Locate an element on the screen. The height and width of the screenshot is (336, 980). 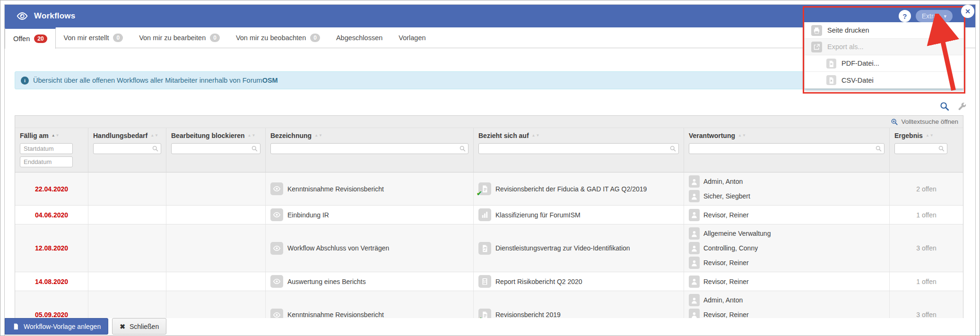
table-row: 14.08.2020Auswertung eines BerichtsRepor… is located at coordinates (489, 282).